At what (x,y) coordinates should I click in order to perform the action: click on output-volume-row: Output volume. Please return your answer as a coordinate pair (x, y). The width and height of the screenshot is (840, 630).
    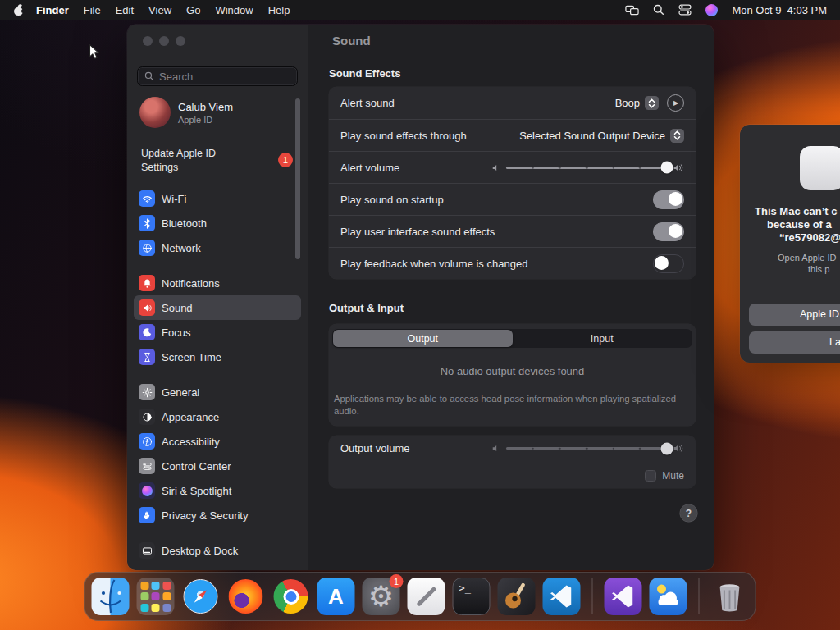
    Looking at the image, I should click on (512, 445).